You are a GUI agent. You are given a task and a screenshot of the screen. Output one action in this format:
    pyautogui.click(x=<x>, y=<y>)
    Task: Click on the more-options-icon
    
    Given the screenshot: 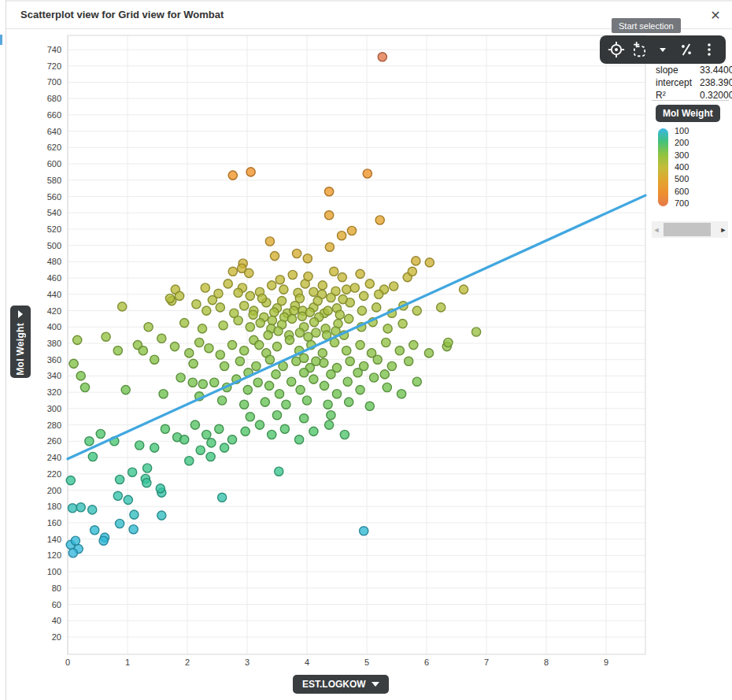 What is the action you would take?
    pyautogui.click(x=709, y=50)
    